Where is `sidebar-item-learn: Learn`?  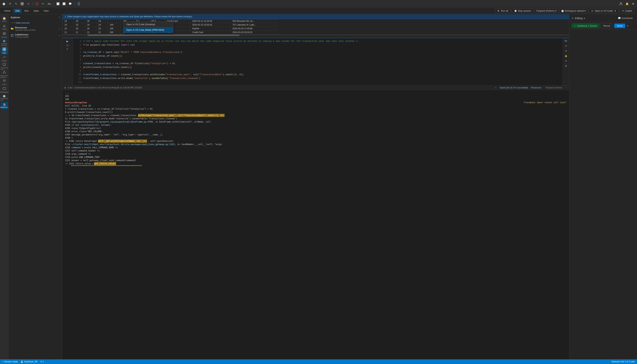
sidebar-item-learn: Learn is located at coordinates (4, 82).